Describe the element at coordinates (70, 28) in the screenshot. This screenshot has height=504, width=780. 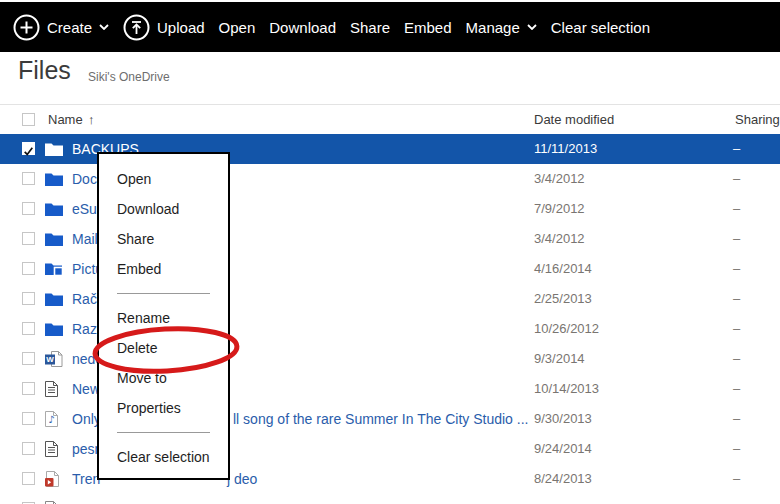
I see `create-label: Create` at that location.